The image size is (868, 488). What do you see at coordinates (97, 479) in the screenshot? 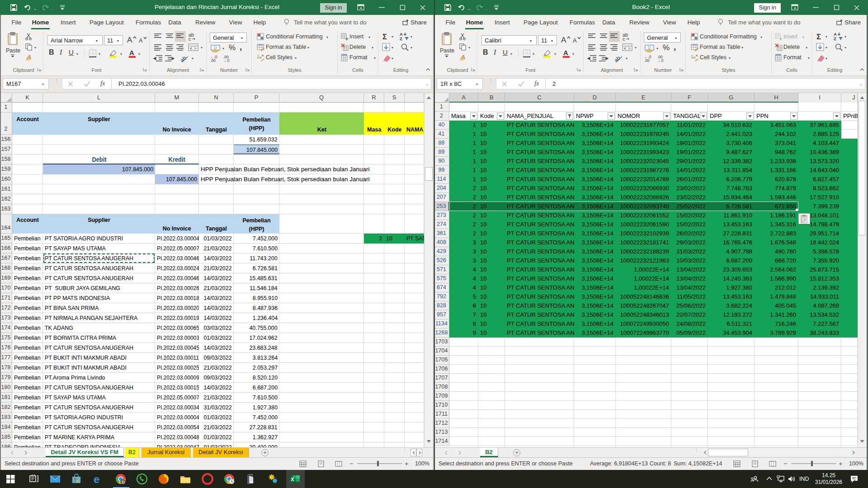
I see `svg-text: e` at bounding box center [97, 479].